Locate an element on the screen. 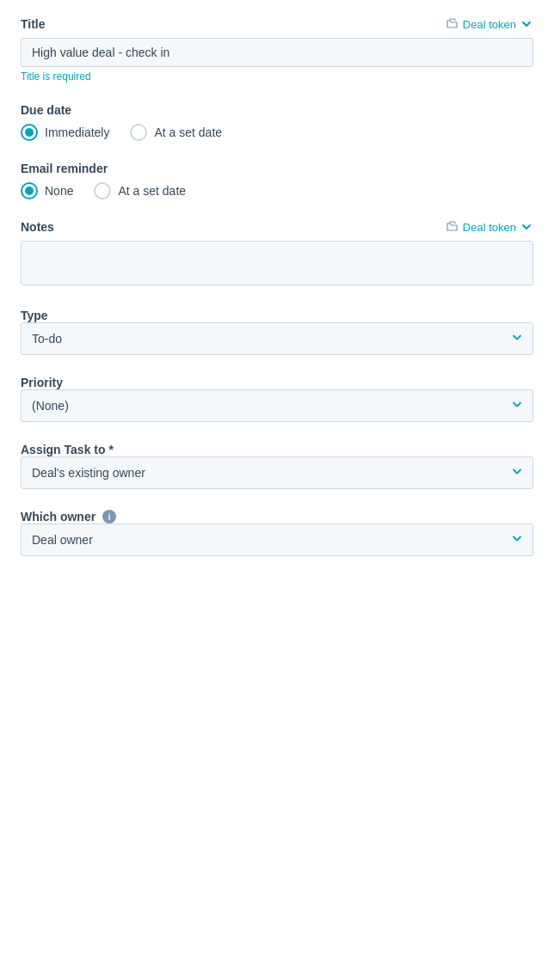  title-label: Title is located at coordinates (33, 24).